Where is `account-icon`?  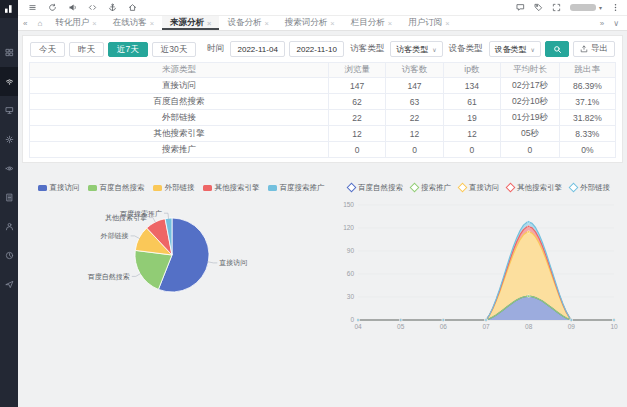 account-icon is located at coordinates (10, 226).